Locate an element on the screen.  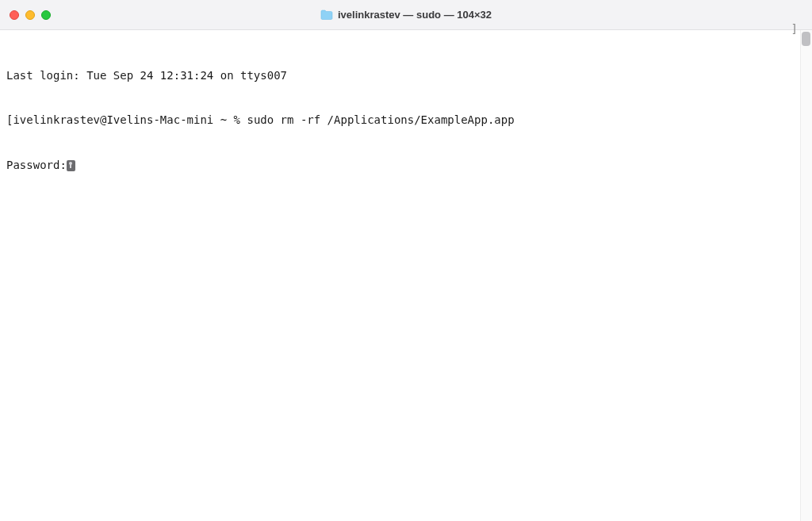
traffic-lights is located at coordinates (30, 15).